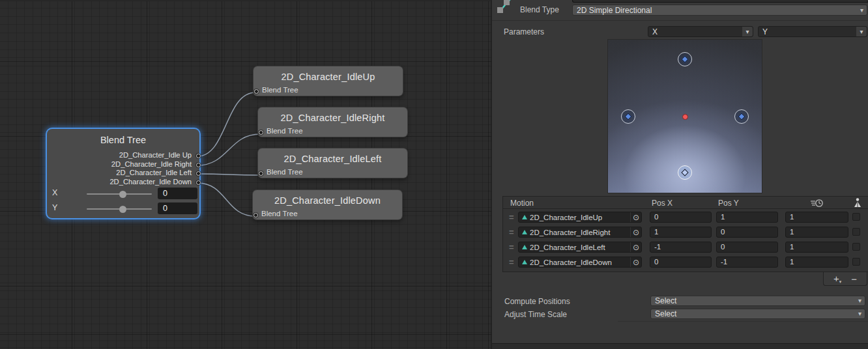 This screenshot has height=349, width=868. I want to click on compute-positions-dropdown: Select ▾, so click(758, 301).